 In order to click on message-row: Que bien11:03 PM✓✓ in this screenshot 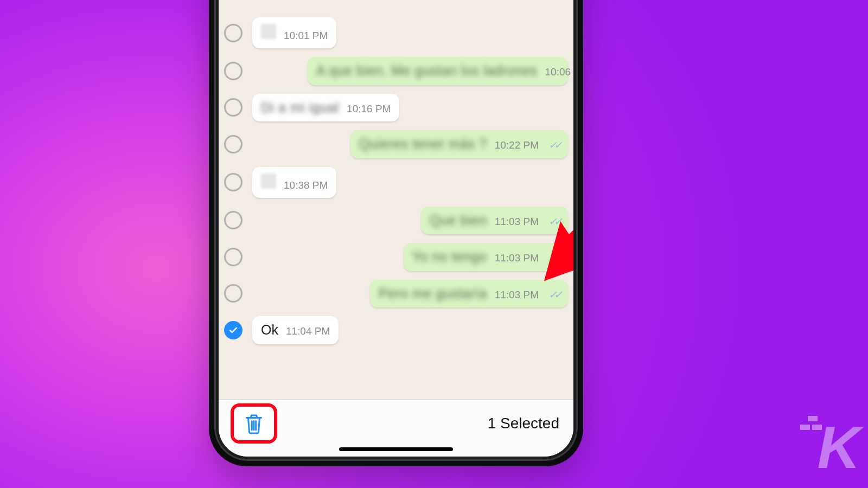, I will do `click(396, 221)`.